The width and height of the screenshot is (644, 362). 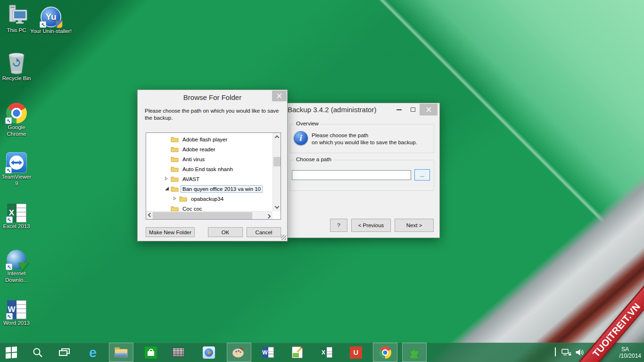 I want to click on word-icon: W, so click(x=17, y=307).